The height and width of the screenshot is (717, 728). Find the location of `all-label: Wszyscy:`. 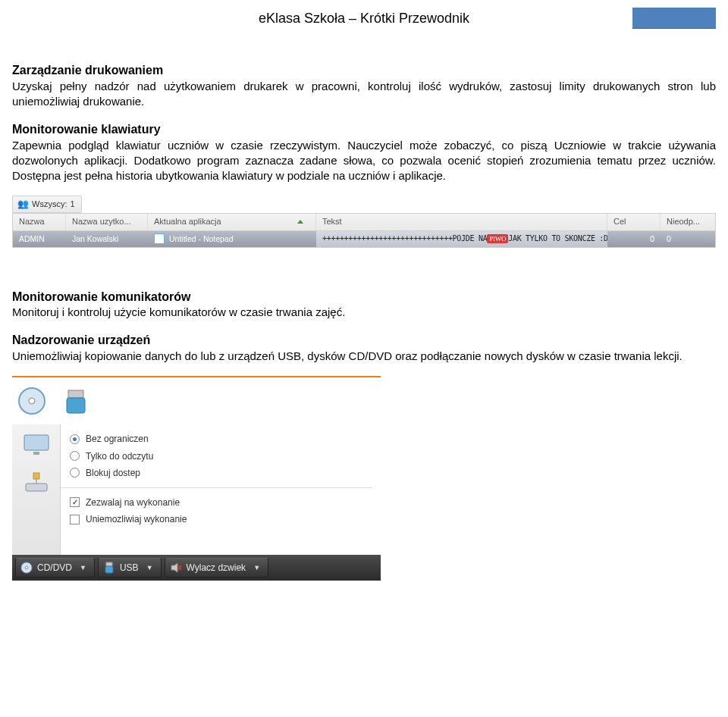

all-label: Wszyscy: is located at coordinates (49, 205).